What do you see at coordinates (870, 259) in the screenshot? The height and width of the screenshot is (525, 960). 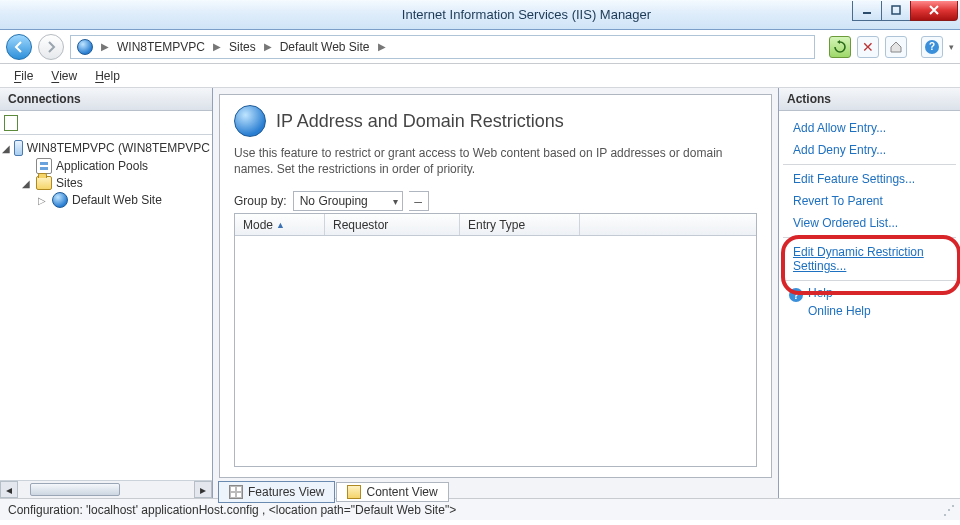 I see `action-edit-dynamic: Edit Dynamic Restriction Settings...` at bounding box center [870, 259].